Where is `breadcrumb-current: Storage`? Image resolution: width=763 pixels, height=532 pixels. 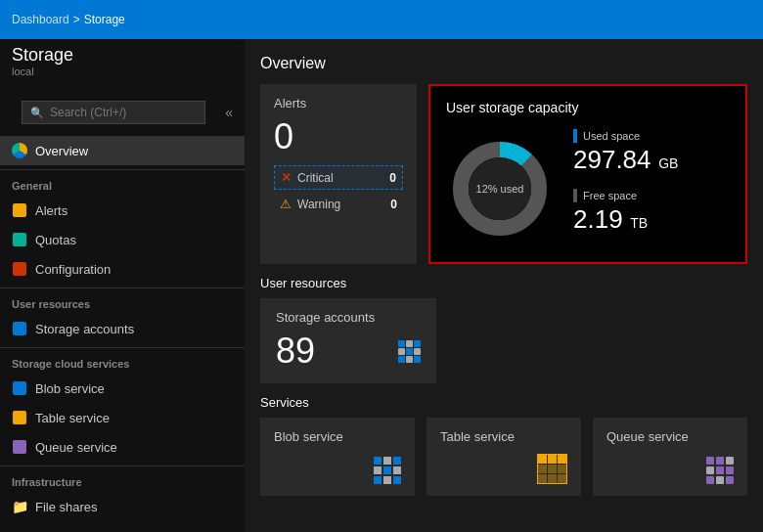
breadcrumb-current: Storage is located at coordinates (105, 20).